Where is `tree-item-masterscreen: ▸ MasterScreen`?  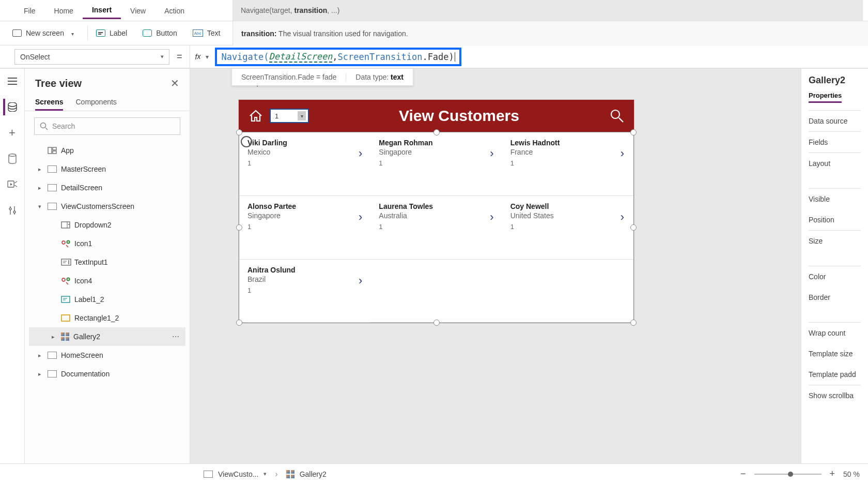
tree-item-masterscreen: ▸ MasterScreen is located at coordinates (107, 169).